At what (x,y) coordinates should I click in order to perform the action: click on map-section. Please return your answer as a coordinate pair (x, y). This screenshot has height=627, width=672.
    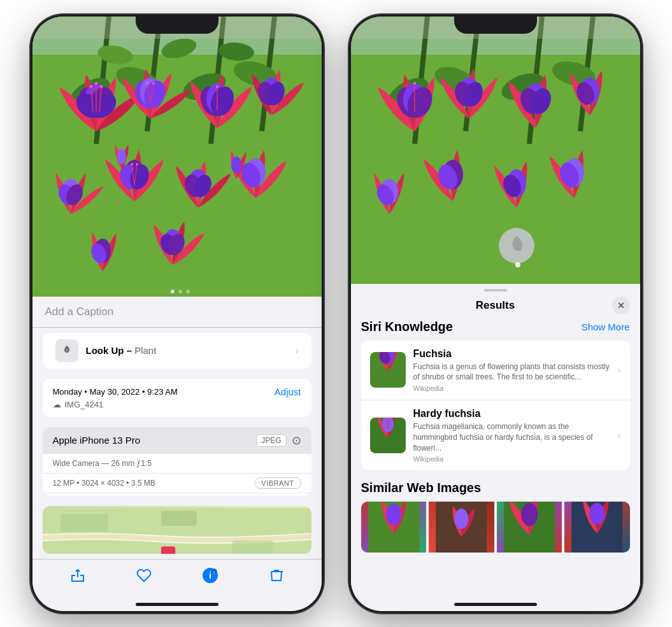
    Looking at the image, I should click on (177, 530).